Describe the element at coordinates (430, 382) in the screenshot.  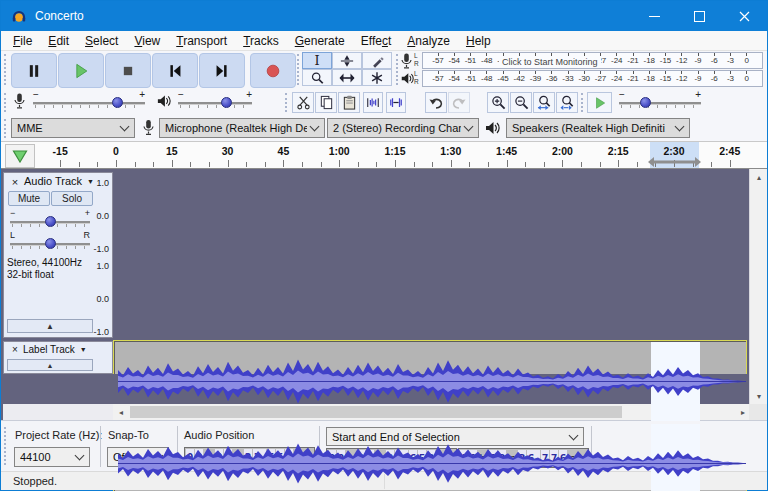
I see `waveform-channel-left` at that location.